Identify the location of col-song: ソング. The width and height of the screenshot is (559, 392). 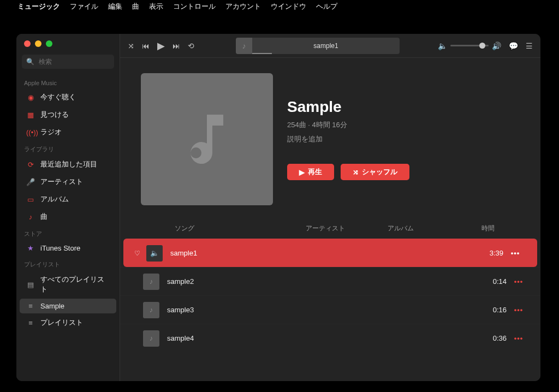
(224, 228).